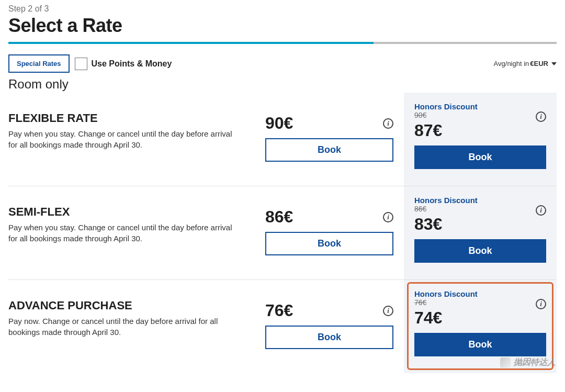 The height and width of the screenshot is (392, 565). I want to click on special-rates-button: Special Rates, so click(39, 64).